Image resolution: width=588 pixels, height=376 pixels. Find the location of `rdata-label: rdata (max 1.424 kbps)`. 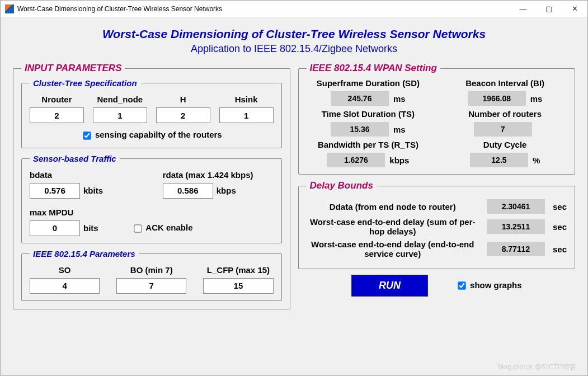

rdata-label: rdata (max 1.424 kbps) is located at coordinates (218, 175).